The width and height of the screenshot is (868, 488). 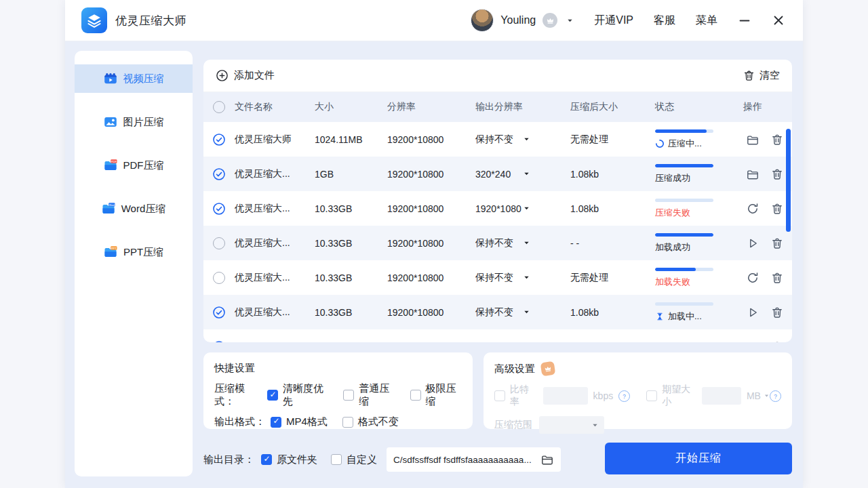 What do you see at coordinates (134, 209) in the screenshot?
I see `sidebar-item-word: Word压缩` at bounding box center [134, 209].